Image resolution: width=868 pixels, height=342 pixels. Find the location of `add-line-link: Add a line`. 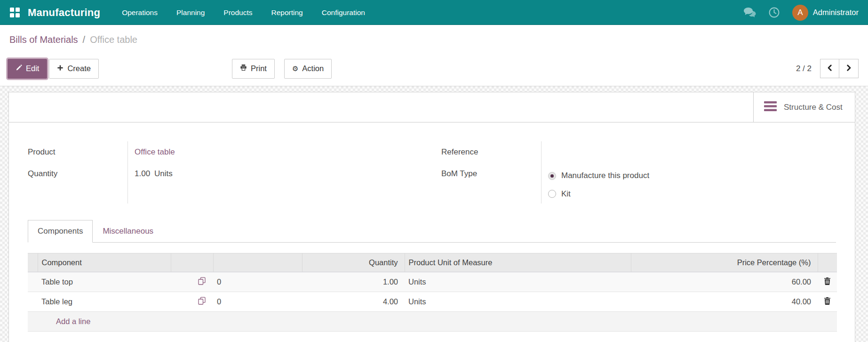

add-line-link: Add a line is located at coordinates (432, 322).